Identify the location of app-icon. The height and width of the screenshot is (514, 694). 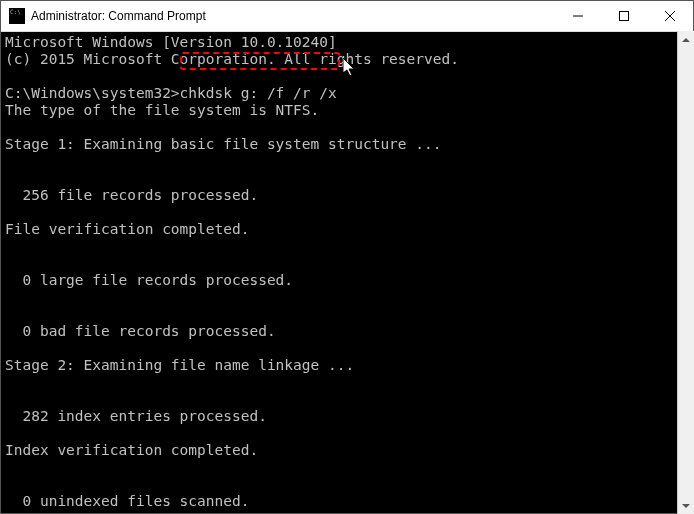
(17, 16).